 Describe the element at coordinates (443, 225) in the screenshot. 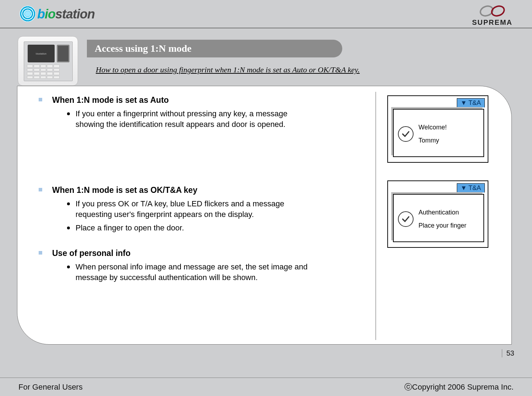

I see `display-line2: Place your finger` at that location.